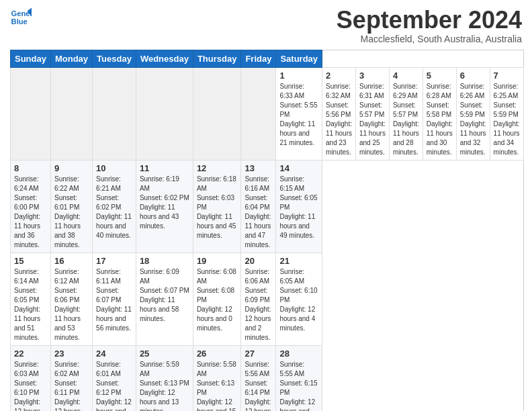  Describe the element at coordinates (258, 168) in the screenshot. I see `day-number: 13` at that location.